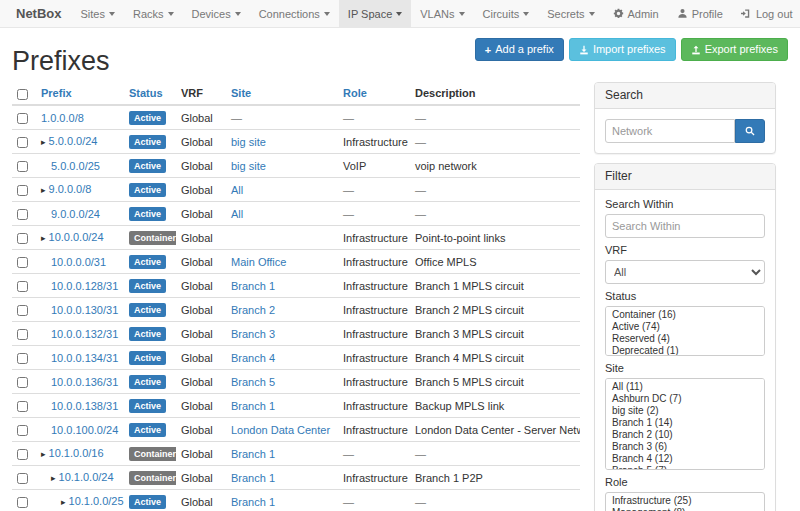 The height and width of the screenshot is (511, 800). Describe the element at coordinates (253, 310) in the screenshot. I see `site-link: Branch 2` at that location.